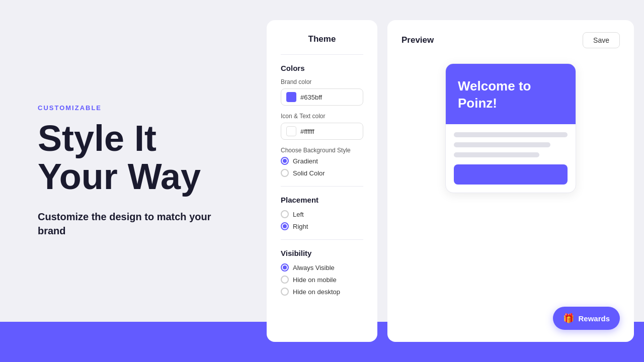  What do you see at coordinates (511, 158) in the screenshot?
I see `widget-body` at bounding box center [511, 158].